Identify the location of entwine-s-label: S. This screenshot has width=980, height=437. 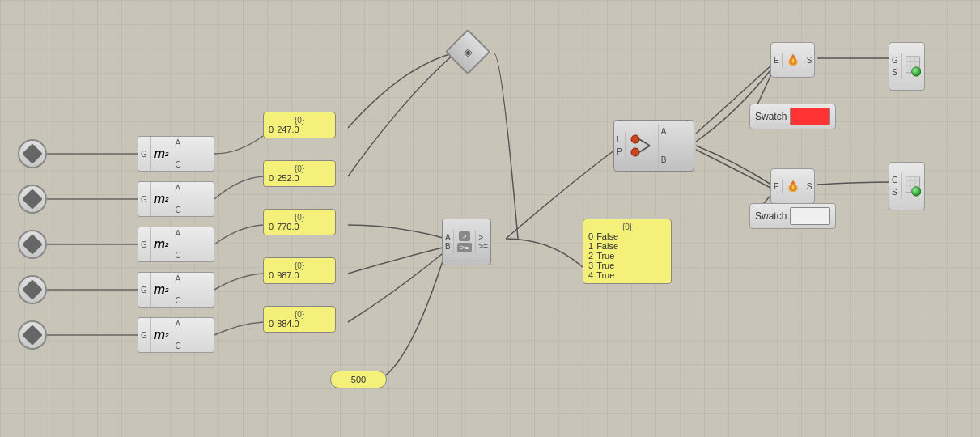
(809, 60).